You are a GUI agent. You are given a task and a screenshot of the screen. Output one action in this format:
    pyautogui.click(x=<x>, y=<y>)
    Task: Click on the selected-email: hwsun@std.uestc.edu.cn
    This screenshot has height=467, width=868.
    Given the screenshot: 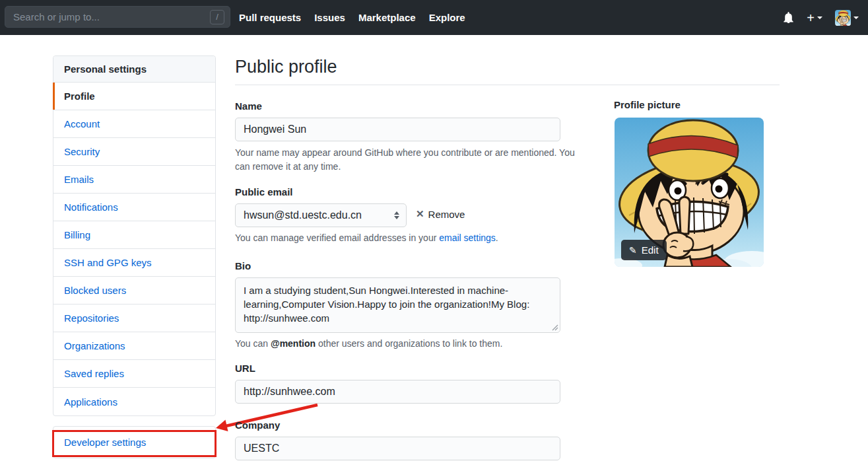 What is the action you would take?
    pyautogui.click(x=319, y=215)
    